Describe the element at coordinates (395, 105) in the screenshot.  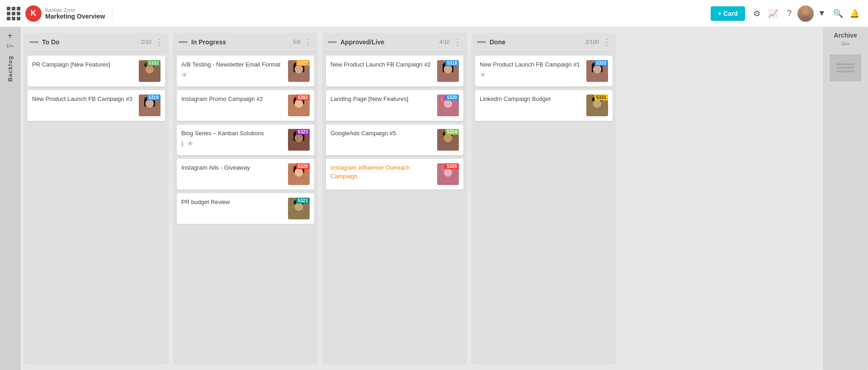
I see `card-inner: Landing Page [New Features] 5330` at that location.